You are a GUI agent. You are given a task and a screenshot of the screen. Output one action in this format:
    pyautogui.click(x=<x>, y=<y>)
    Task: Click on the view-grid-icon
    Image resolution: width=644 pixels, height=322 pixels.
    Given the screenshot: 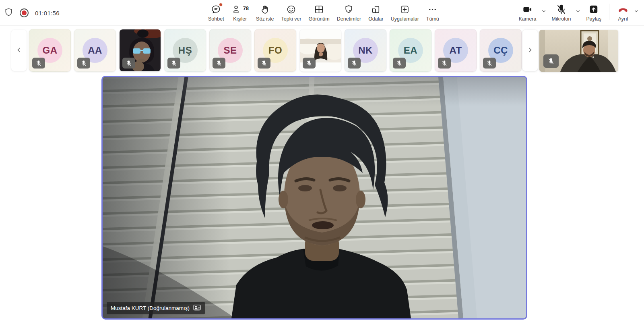 What is the action you would take?
    pyautogui.click(x=319, y=9)
    